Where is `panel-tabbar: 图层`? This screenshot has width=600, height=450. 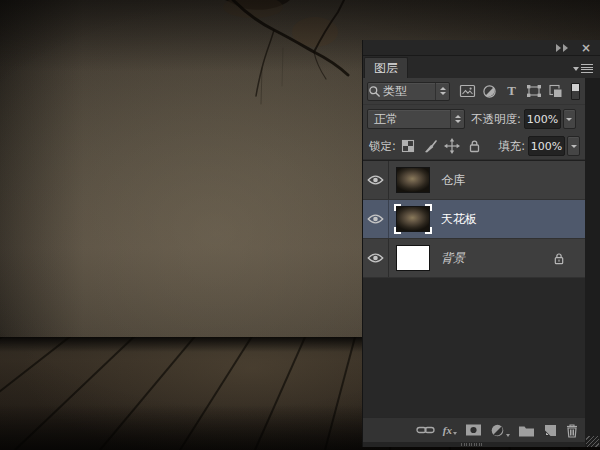 panel-tabbar: 图层 is located at coordinates (482, 67).